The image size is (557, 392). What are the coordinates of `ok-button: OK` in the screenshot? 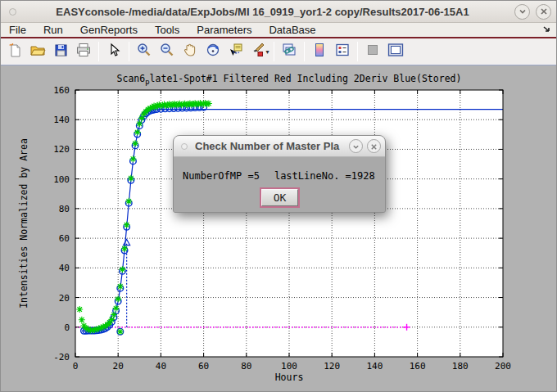 It's located at (280, 198).